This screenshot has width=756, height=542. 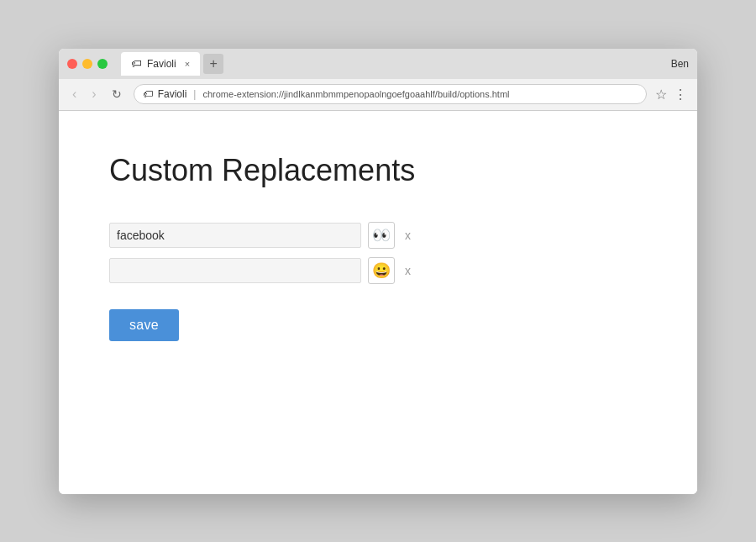 I want to click on traffic-lights, so click(x=87, y=64).